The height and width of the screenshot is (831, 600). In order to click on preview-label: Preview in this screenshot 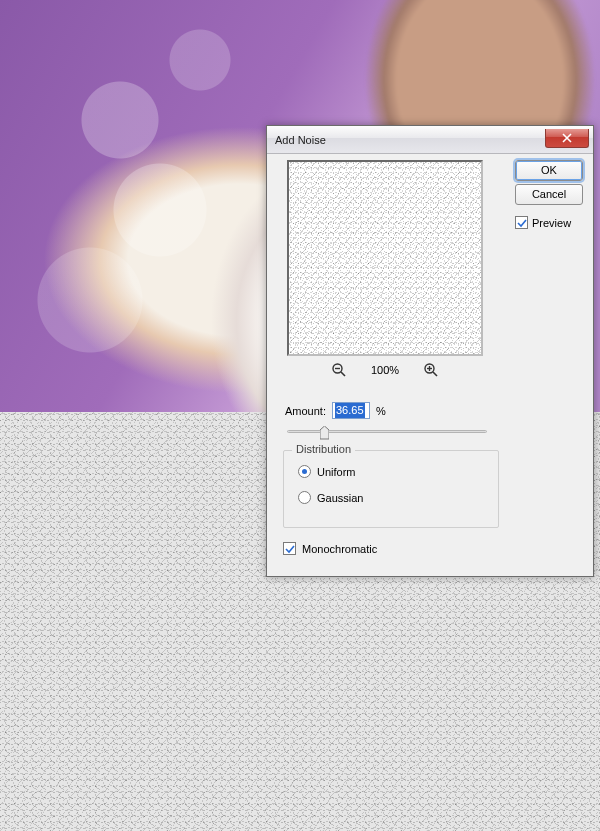, I will do `click(552, 223)`.